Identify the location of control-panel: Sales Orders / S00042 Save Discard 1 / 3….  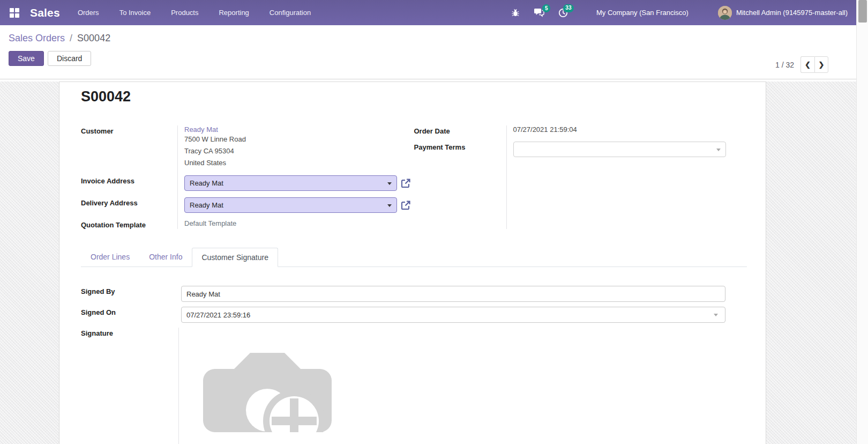
(428, 53).